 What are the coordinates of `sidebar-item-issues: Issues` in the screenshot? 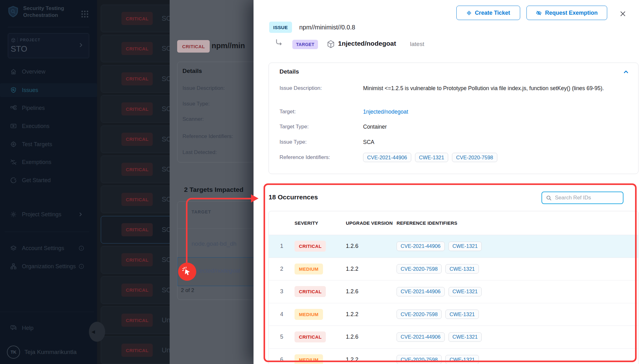 It's located at (49, 90).